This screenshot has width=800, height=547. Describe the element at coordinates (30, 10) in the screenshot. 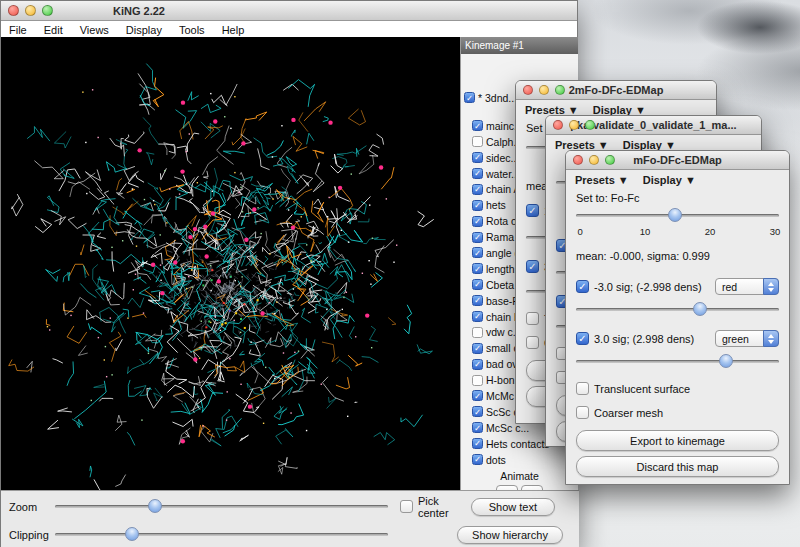

I see `window-controls` at that location.